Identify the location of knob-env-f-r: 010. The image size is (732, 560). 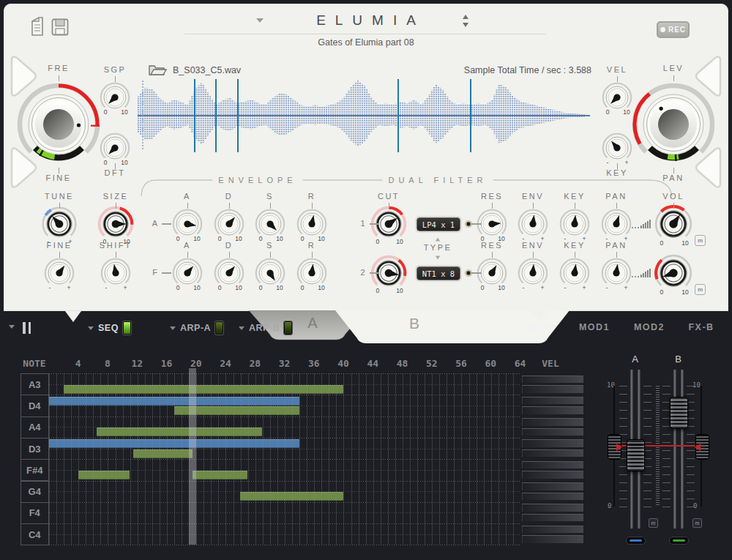
(312, 273).